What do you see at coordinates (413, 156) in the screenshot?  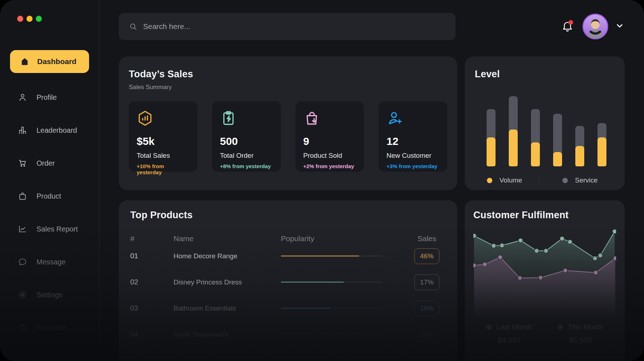 I see `stat-label: New Customer` at bounding box center [413, 156].